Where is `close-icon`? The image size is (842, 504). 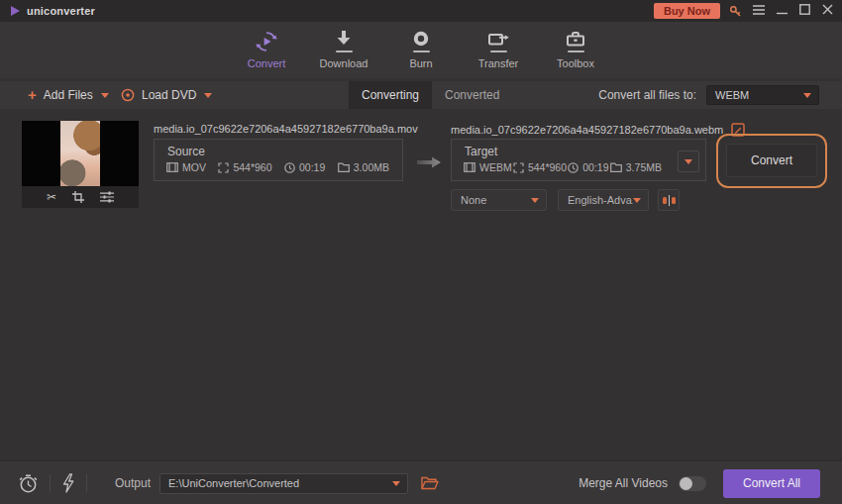 close-icon is located at coordinates (827, 11).